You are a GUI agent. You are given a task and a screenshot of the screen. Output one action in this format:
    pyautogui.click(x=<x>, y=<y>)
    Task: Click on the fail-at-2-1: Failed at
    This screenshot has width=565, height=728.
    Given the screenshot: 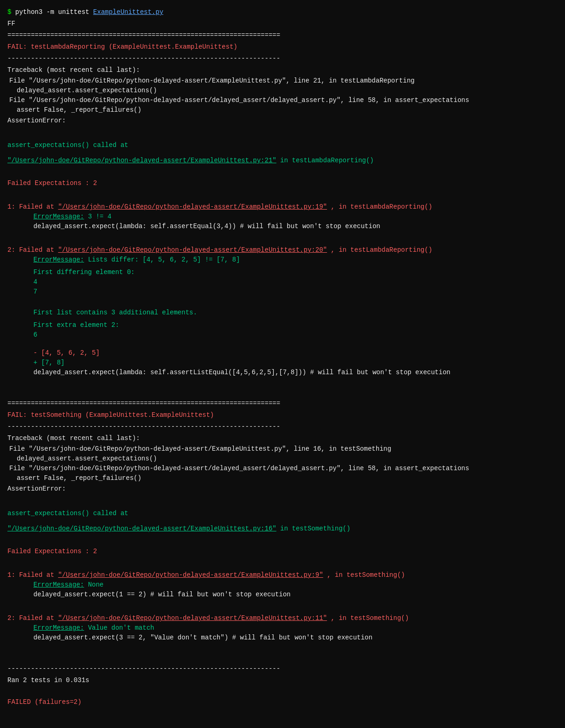 What is the action you would take?
    pyautogui.click(x=39, y=575)
    